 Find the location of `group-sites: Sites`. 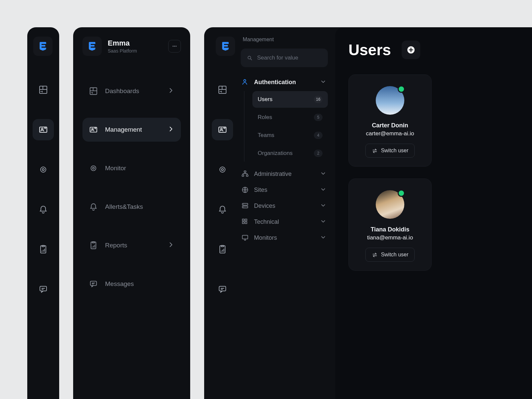

group-sites: Sites is located at coordinates (284, 190).